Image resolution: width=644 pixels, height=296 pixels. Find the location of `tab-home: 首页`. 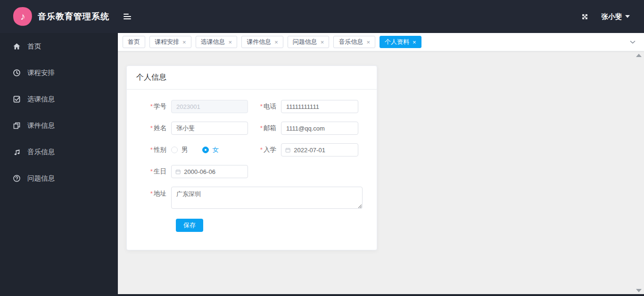

tab-home: 首页 is located at coordinates (134, 42).